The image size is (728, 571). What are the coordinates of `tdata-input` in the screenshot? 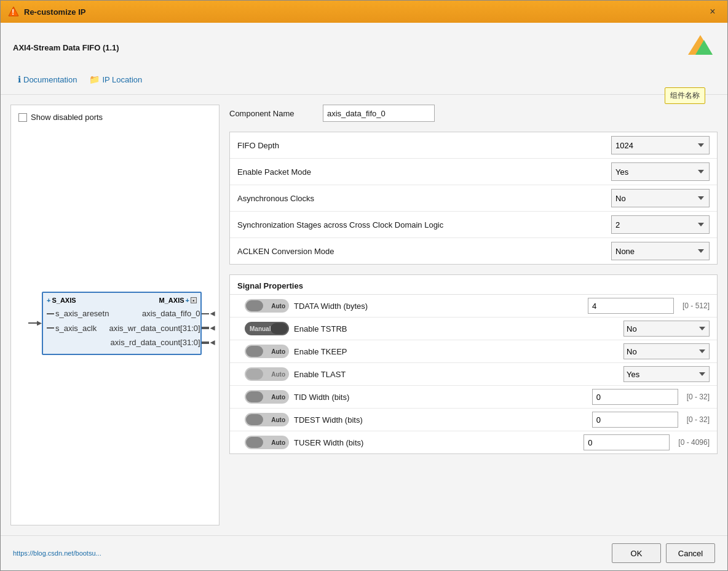 It's located at (631, 306).